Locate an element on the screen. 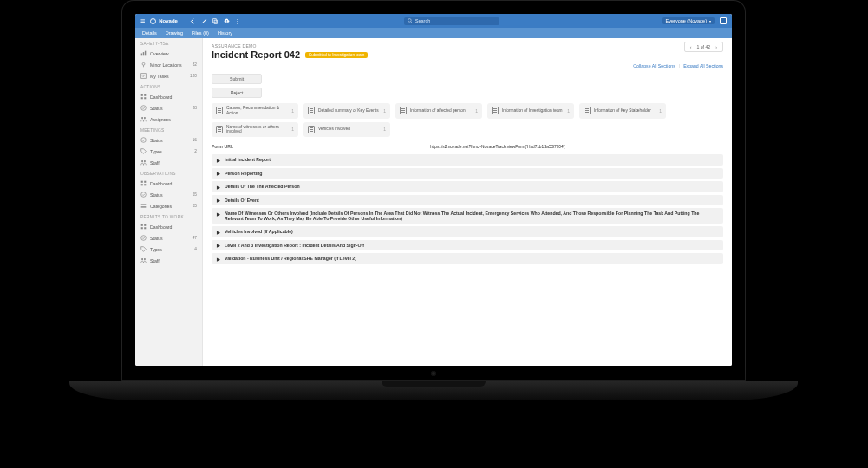  attachment-chip: Information of Investigation team1 is located at coordinates (531, 111).